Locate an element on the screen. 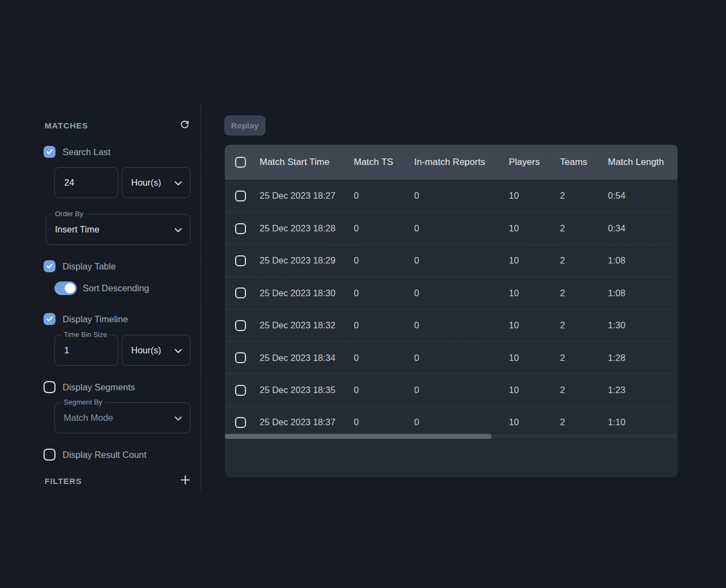 This screenshot has width=726, height=588. search-window-unit-value: Hour(s) is located at coordinates (146, 183).